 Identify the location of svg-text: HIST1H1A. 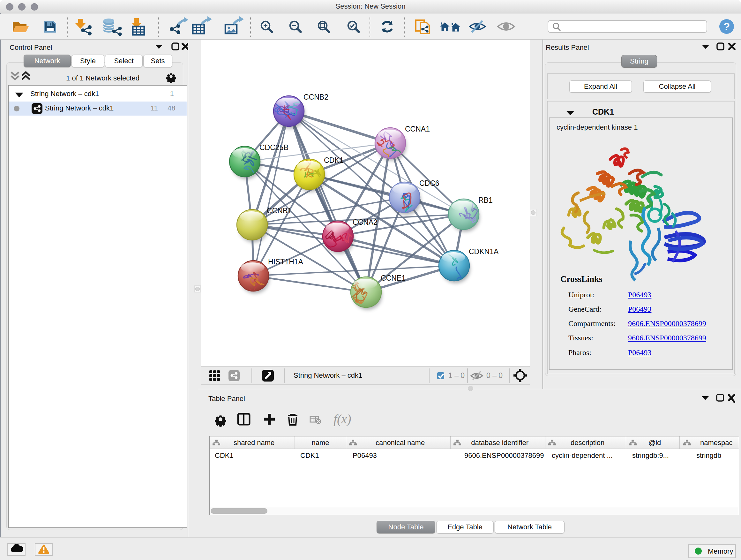
(286, 262).